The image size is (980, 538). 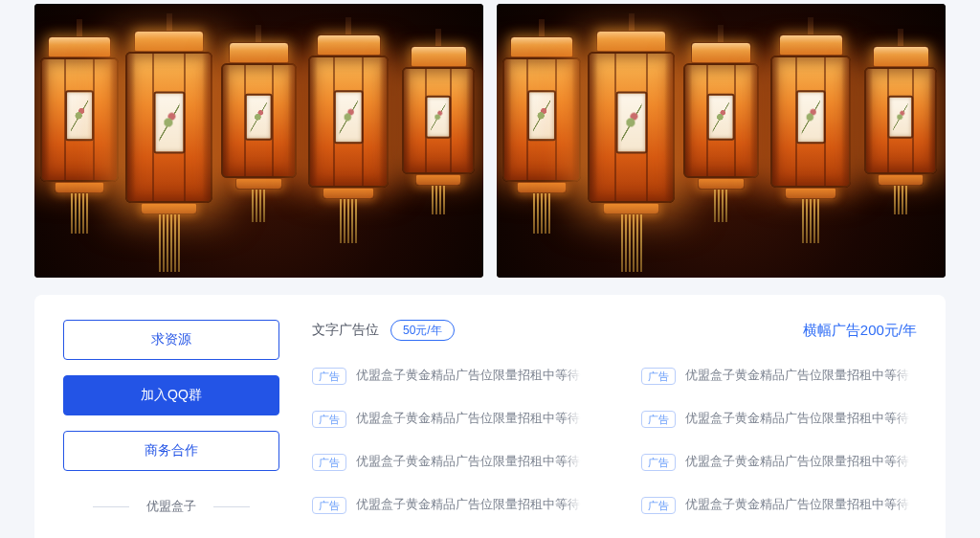 What do you see at coordinates (614, 330) in the screenshot?
I see `ad-header: 文字广告位 50元/年 横幅广告200元/年` at bounding box center [614, 330].